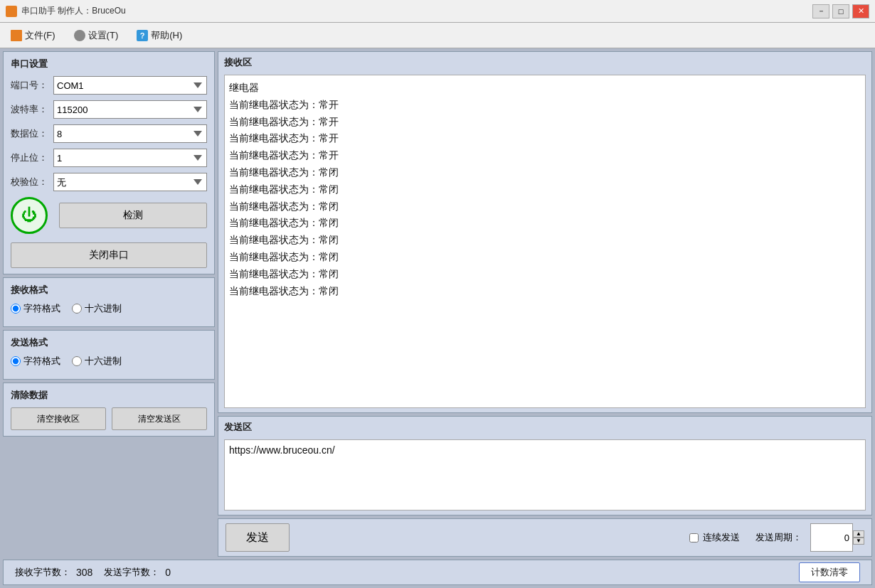 The image size is (875, 588). Describe the element at coordinates (438, 572) in the screenshot. I see `status-bar: 接收字节数： 308 发送字节数： 0 计数清零` at that location.